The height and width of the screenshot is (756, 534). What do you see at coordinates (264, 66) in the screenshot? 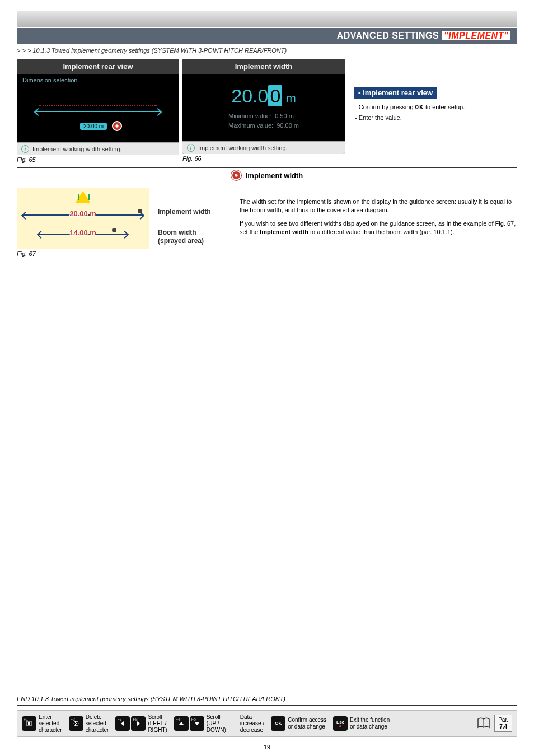
I see `fig66-title: Implement width` at bounding box center [264, 66].